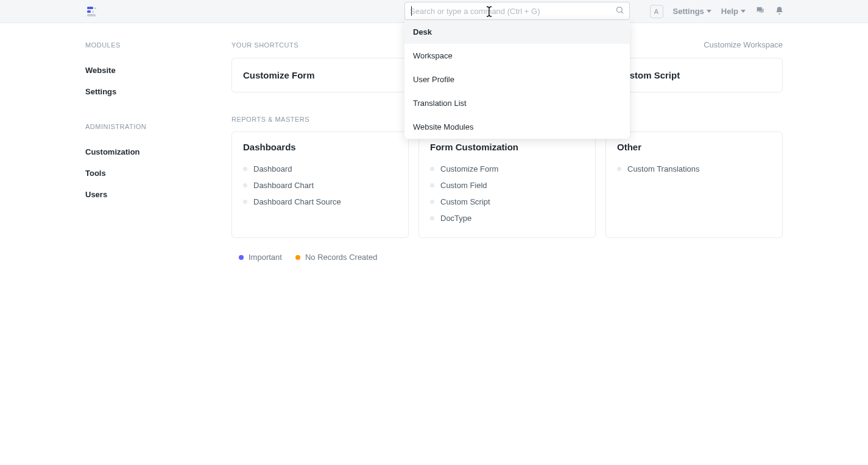 This screenshot has width=868, height=465. What do you see at coordinates (158, 164) in the screenshot?
I see `sidebar-section-administration: ADMINISTRATION Customization Tools Users` at bounding box center [158, 164].